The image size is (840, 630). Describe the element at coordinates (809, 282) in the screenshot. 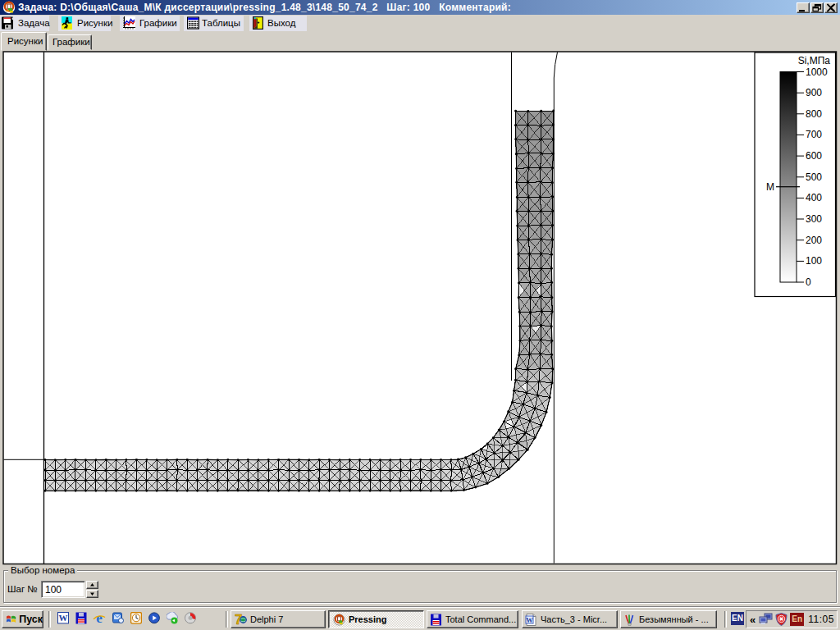

I see `svg-text: 0` at that location.